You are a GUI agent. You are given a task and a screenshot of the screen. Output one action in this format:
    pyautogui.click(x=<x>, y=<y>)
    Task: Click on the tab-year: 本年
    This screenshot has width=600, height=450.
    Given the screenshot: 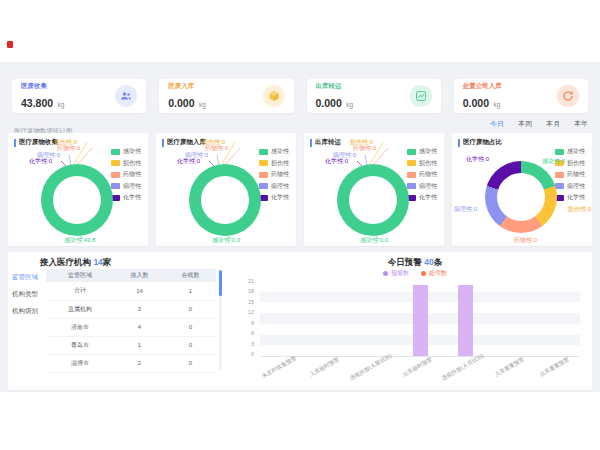 What is the action you would take?
    pyautogui.click(x=581, y=124)
    